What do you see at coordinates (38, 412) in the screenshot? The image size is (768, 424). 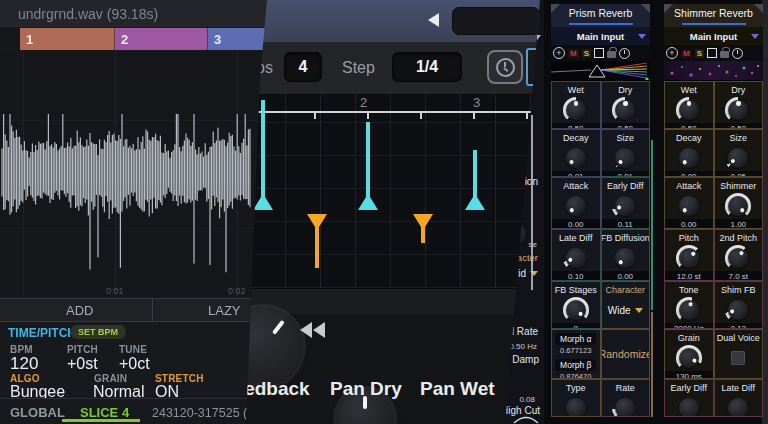 I see `tab-global: GLOBAL` at bounding box center [38, 412].